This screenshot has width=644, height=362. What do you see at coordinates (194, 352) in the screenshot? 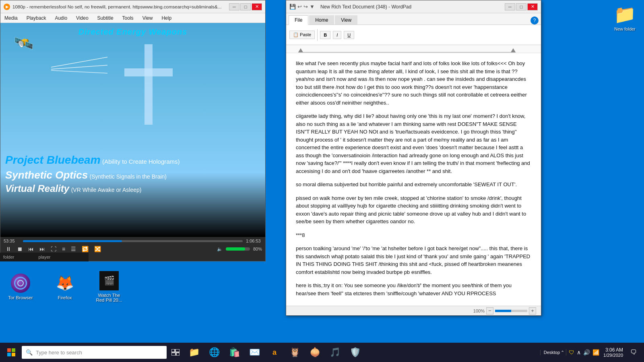
I see `taskbar-file-explorer-icon: 📁` at bounding box center [194, 352].